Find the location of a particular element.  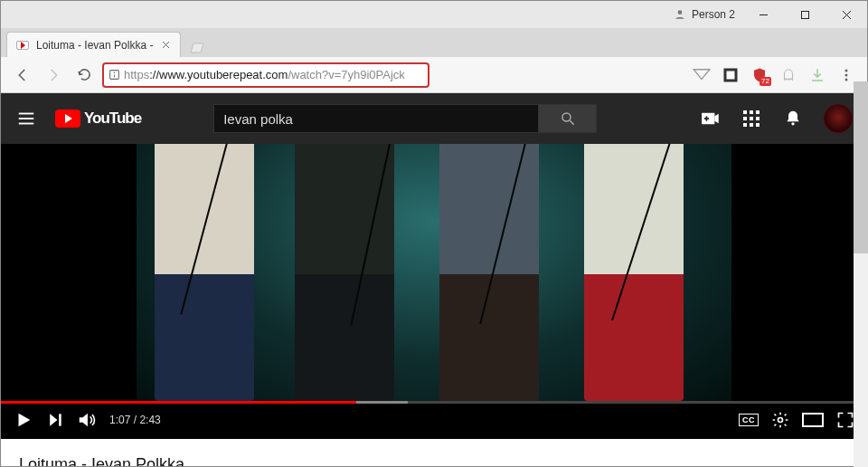

site-info-icon is located at coordinates (114, 74).